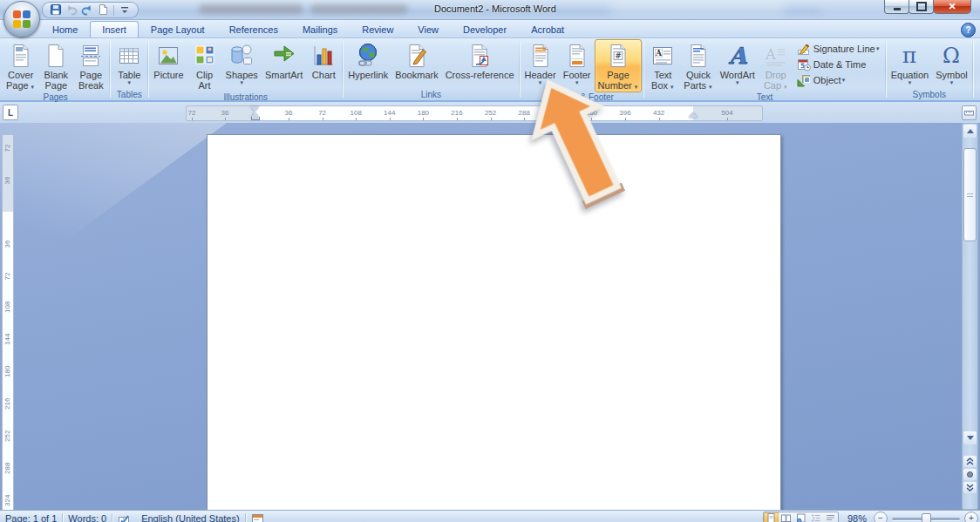  What do you see at coordinates (284, 56) in the screenshot?
I see `smartart-icon` at bounding box center [284, 56].